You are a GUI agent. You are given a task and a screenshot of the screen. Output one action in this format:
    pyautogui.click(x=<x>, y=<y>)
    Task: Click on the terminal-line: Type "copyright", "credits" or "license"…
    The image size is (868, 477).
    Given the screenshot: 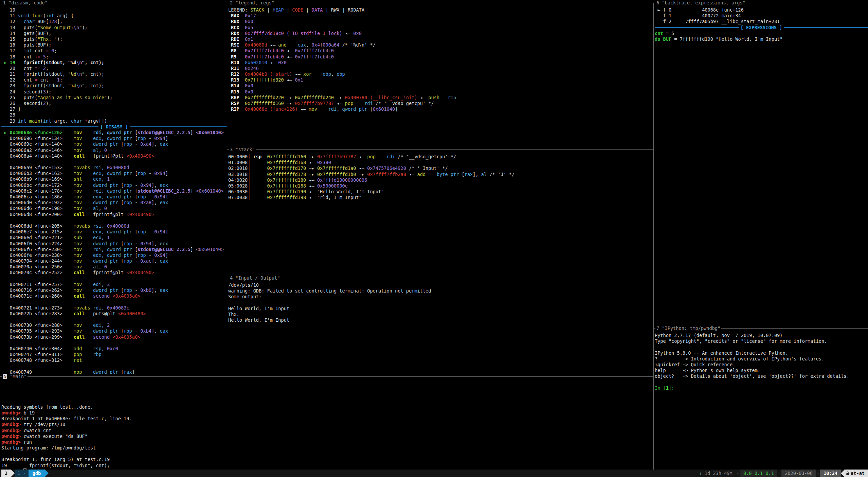 What is the action you would take?
    pyautogui.click(x=761, y=341)
    